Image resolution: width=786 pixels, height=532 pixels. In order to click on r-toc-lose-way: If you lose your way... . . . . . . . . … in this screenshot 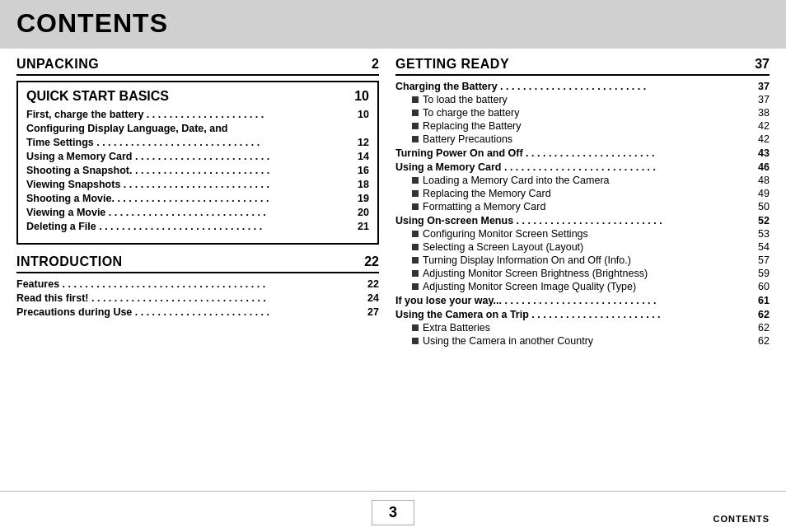, I will do `click(582, 301)`.